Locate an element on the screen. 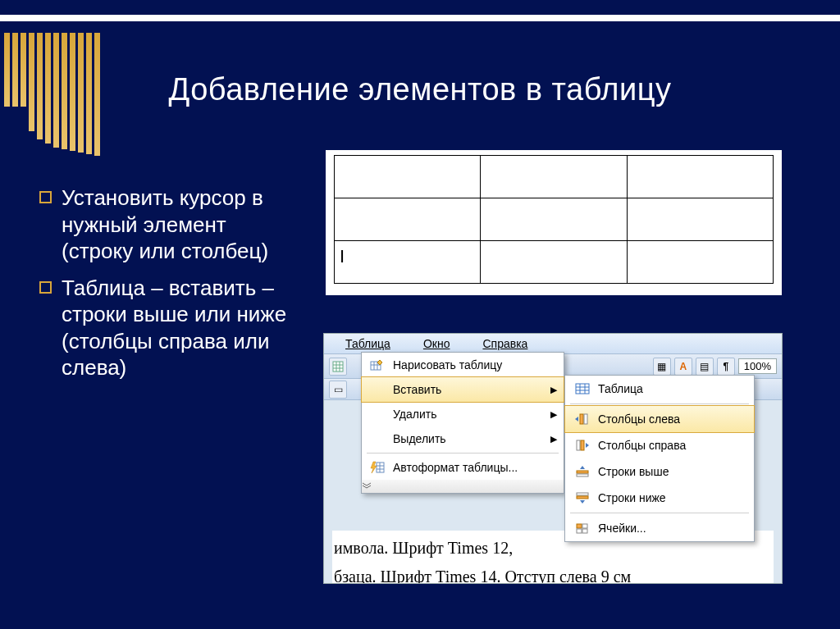 The image size is (840, 629). menu-item-select: Выделить ▶ is located at coordinates (463, 439).